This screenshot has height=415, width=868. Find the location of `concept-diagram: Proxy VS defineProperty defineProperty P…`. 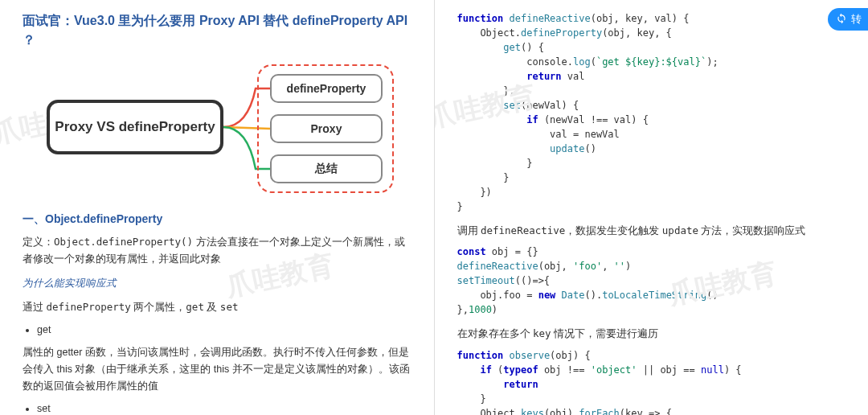

concept-diagram: Proxy VS defineProperty defineProperty P… is located at coordinates (217, 129).